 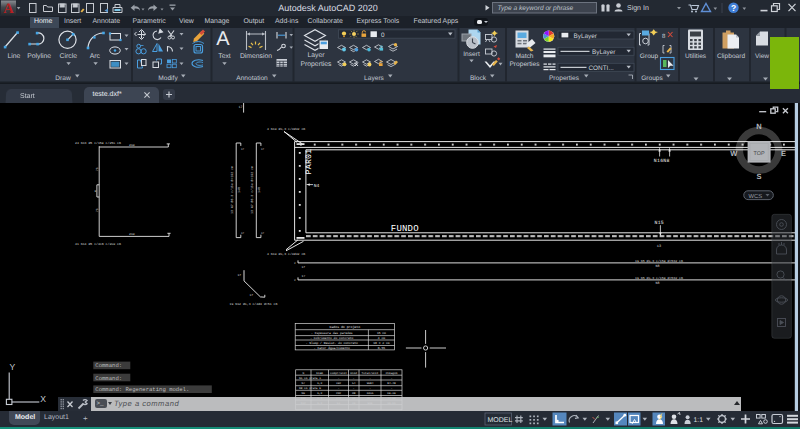 What do you see at coordinates (382, 348) in the screenshot?
I see `svg-text: 0,55` at bounding box center [382, 348].